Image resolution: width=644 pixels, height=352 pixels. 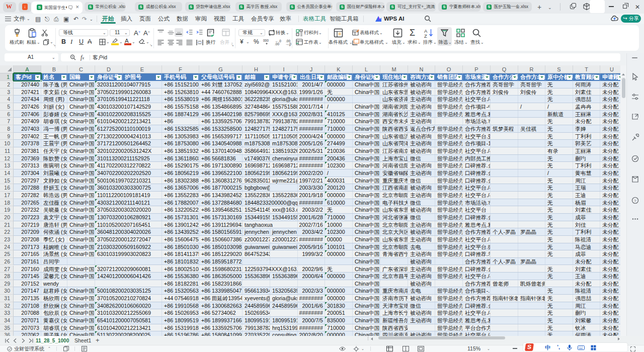 What do you see at coordinates (426, 36) in the screenshot?
I see `svg-text: Z` at bounding box center [426, 36].